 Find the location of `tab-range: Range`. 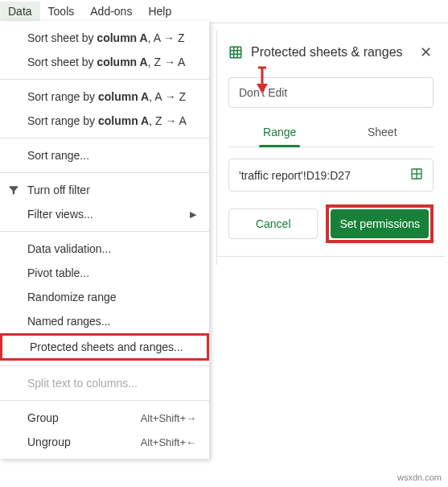

tab-range: Range is located at coordinates (280, 132).